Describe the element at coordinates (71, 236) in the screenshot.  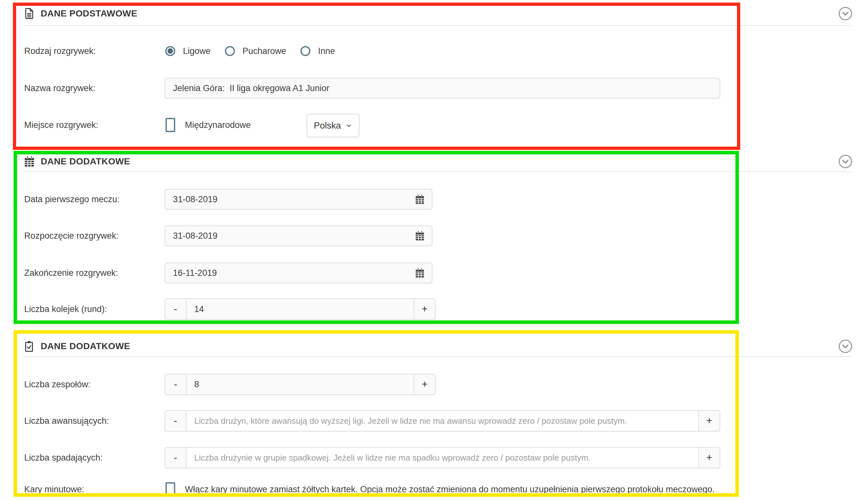
I see `label-rozpoczecie-rozgrywek: Rozpoczęcie rozgrywek:` at that location.